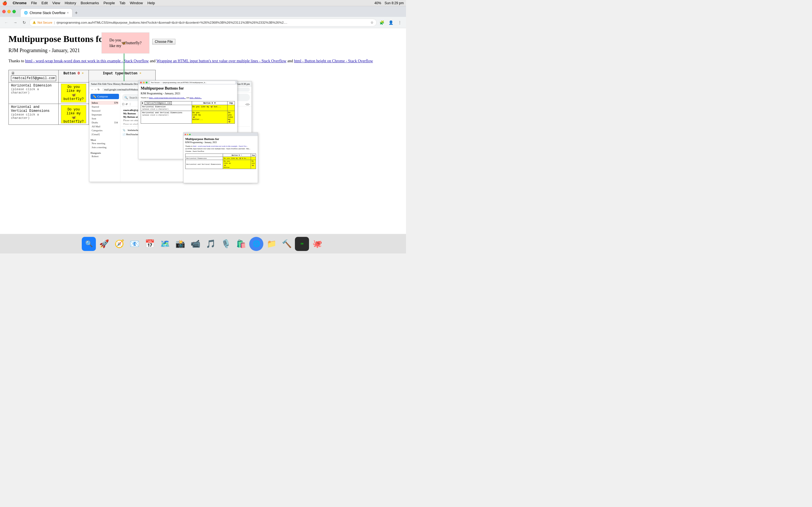  I want to click on menubar-chrome: Chrome, so click(19, 3).